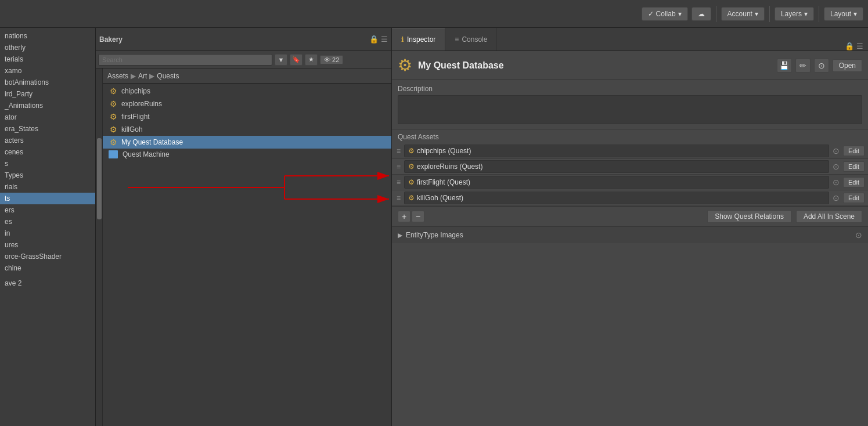  Describe the element at coordinates (99, 247) in the screenshot. I see `tree-scroll-bar` at that location.